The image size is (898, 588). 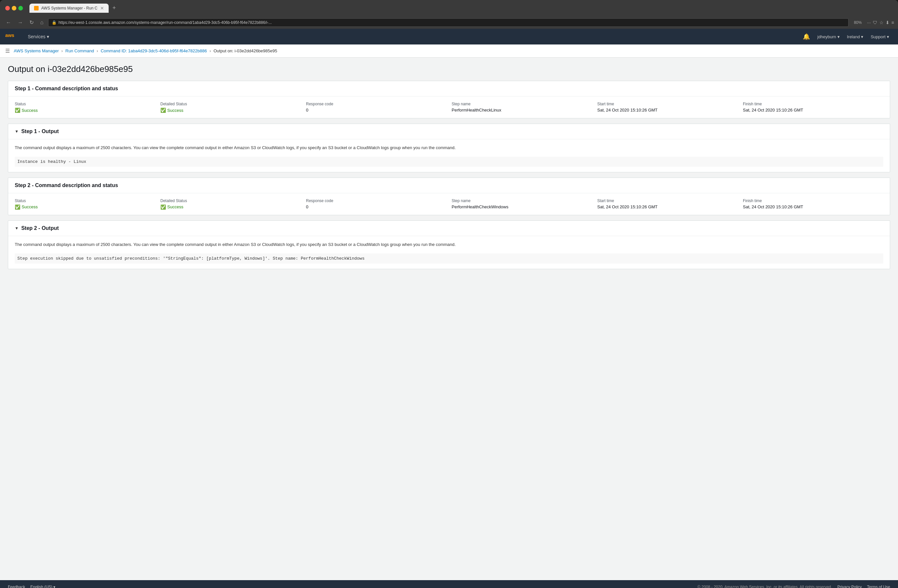 I want to click on toolbar-icons: ··· 🛡 ☆ ⬇ ≡, so click(x=881, y=23).